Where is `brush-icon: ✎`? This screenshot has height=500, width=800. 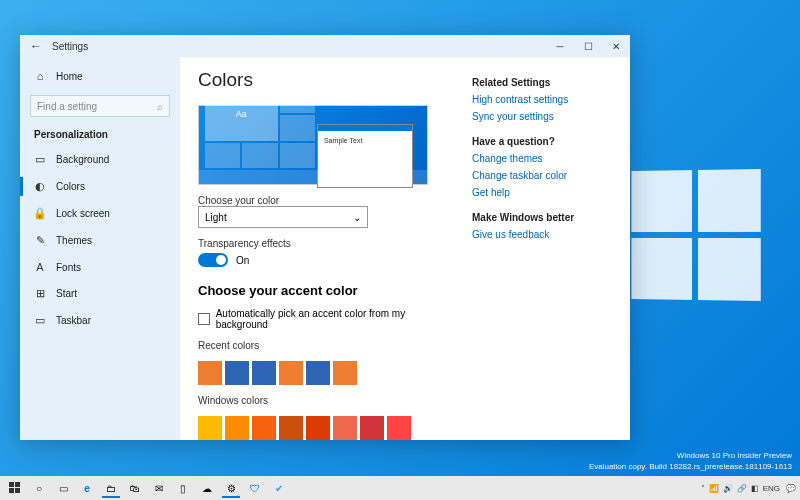
brush-icon: ✎ is located at coordinates (40, 240).